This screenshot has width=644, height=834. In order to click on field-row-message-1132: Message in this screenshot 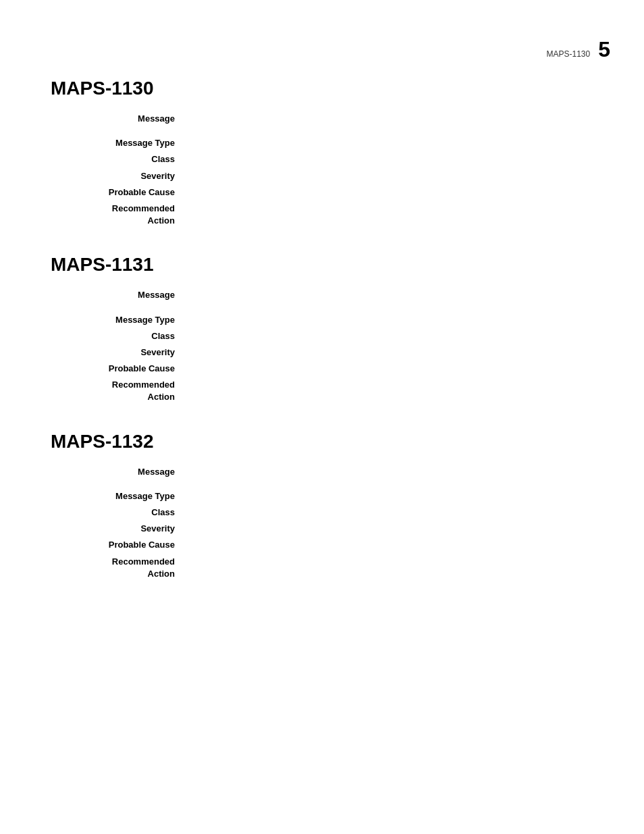, I will do `click(322, 472)`.